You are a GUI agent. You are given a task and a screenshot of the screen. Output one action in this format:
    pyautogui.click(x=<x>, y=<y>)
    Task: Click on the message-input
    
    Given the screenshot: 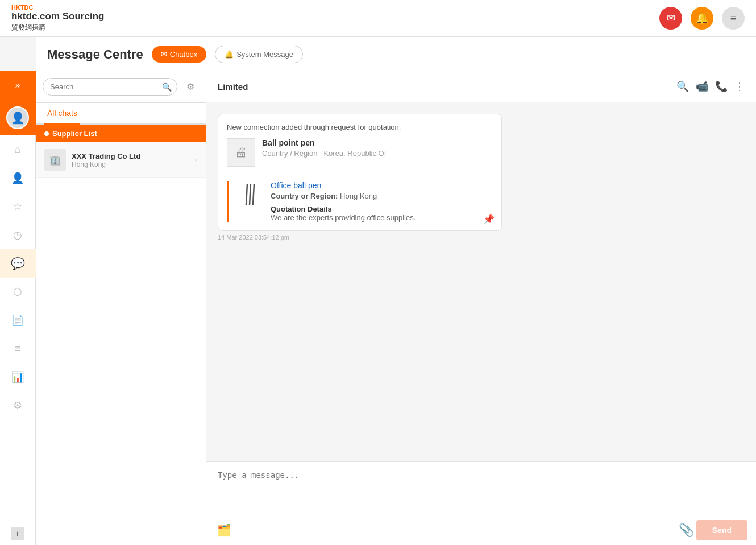 What is the action you would take?
    pyautogui.click(x=481, y=488)
    